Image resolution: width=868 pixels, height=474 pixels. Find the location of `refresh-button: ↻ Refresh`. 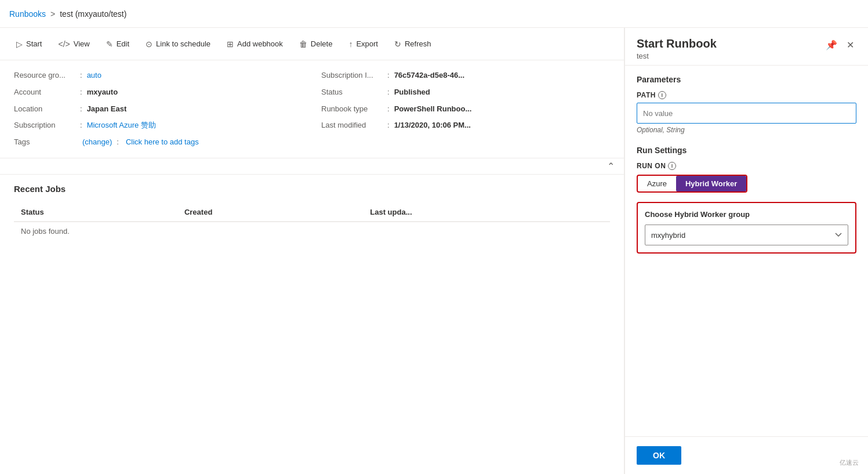

refresh-button: ↻ Refresh is located at coordinates (413, 44).